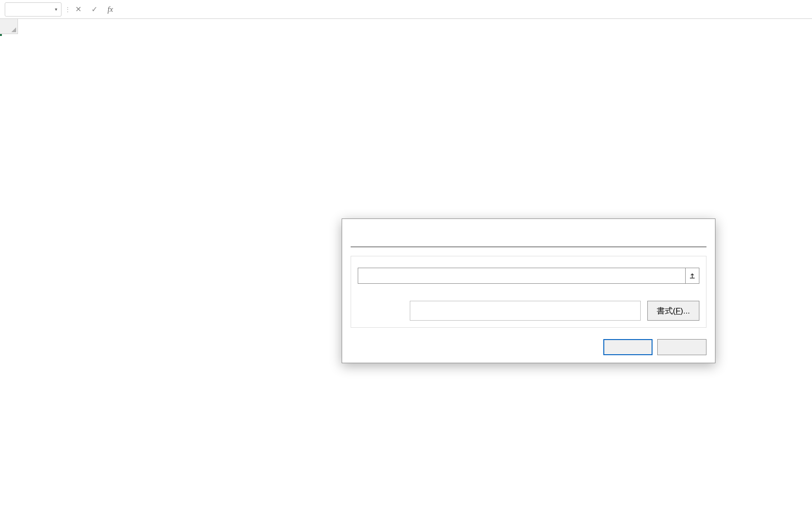 Image resolution: width=812 pixels, height=524 pixels. Describe the element at coordinates (33, 9) in the screenshot. I see `name-box: ▾` at that location.